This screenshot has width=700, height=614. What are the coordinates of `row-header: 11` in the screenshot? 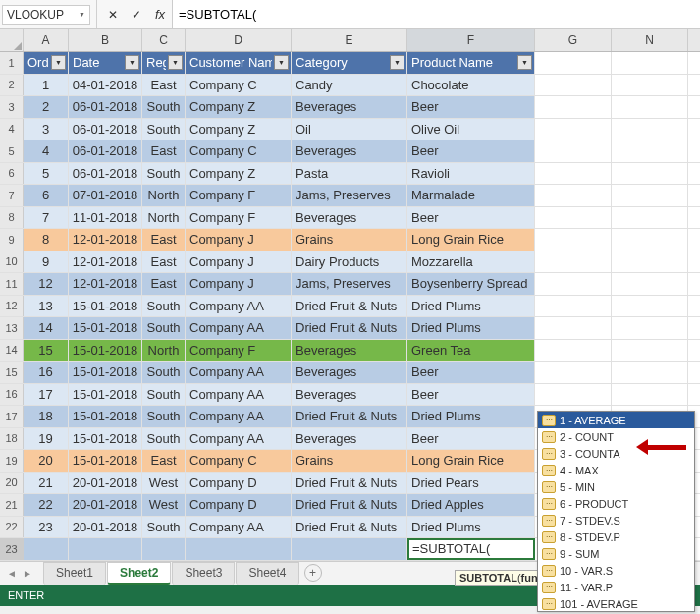 It's located at (12, 284).